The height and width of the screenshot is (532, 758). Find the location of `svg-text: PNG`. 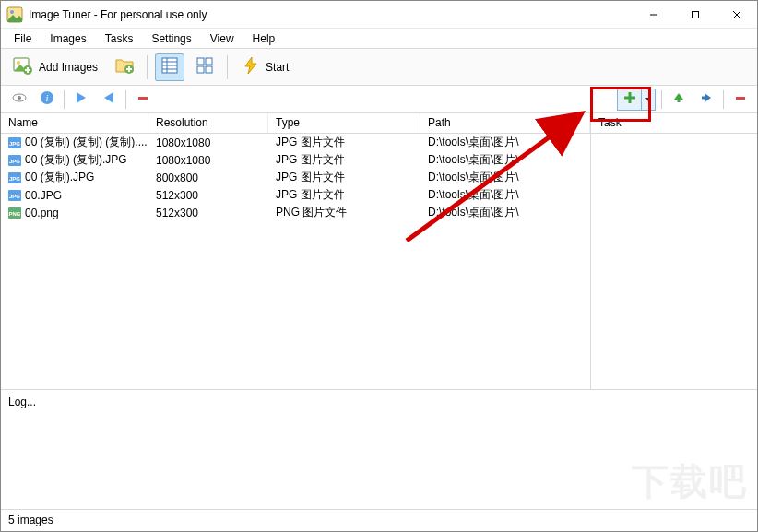

svg-text: PNG is located at coordinates (15, 214).